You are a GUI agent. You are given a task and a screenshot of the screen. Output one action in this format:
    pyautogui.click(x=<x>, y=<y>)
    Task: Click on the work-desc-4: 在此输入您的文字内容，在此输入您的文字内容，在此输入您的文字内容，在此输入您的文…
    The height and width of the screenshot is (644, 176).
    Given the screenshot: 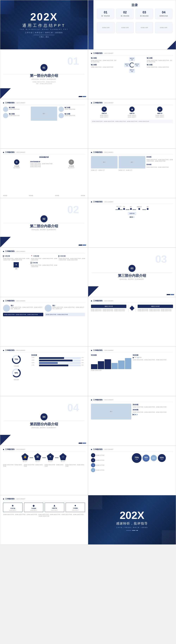 What is the action you would take?
    pyautogui.click(x=72, y=259)
    